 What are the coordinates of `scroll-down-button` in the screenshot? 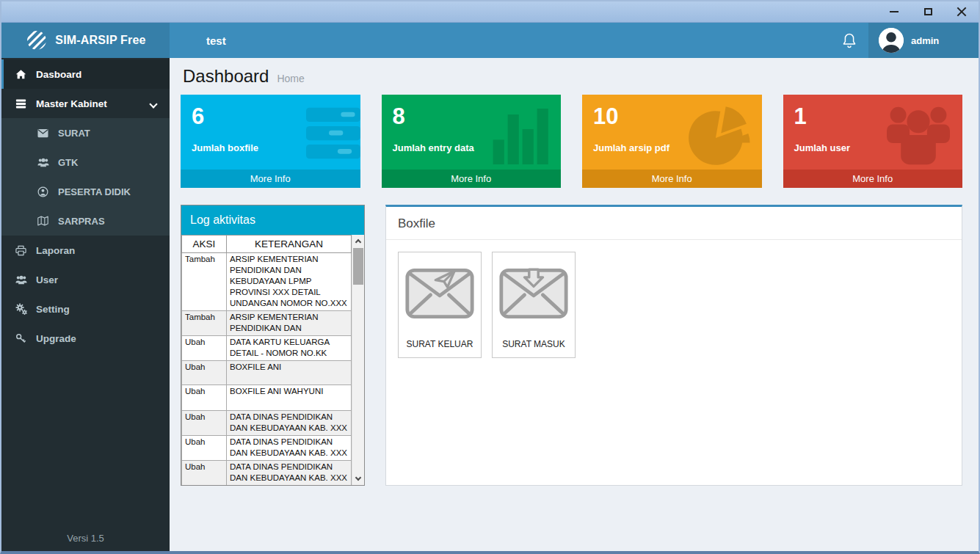 It's located at (358, 478).